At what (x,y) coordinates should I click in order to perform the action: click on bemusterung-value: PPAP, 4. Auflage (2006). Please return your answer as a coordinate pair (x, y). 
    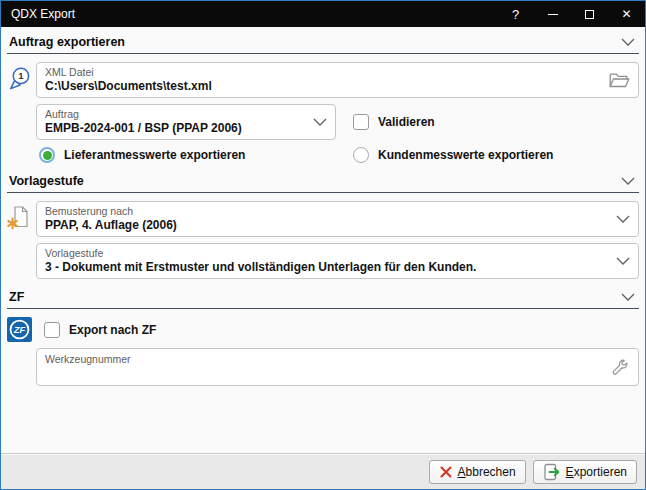
    Looking at the image, I should click on (330, 226).